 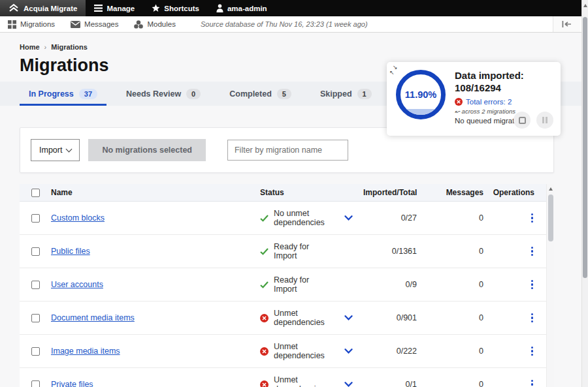 What do you see at coordinates (283, 318) in the screenshot?
I see `table-row: Document media items Unmet dependencies …` at bounding box center [283, 318].